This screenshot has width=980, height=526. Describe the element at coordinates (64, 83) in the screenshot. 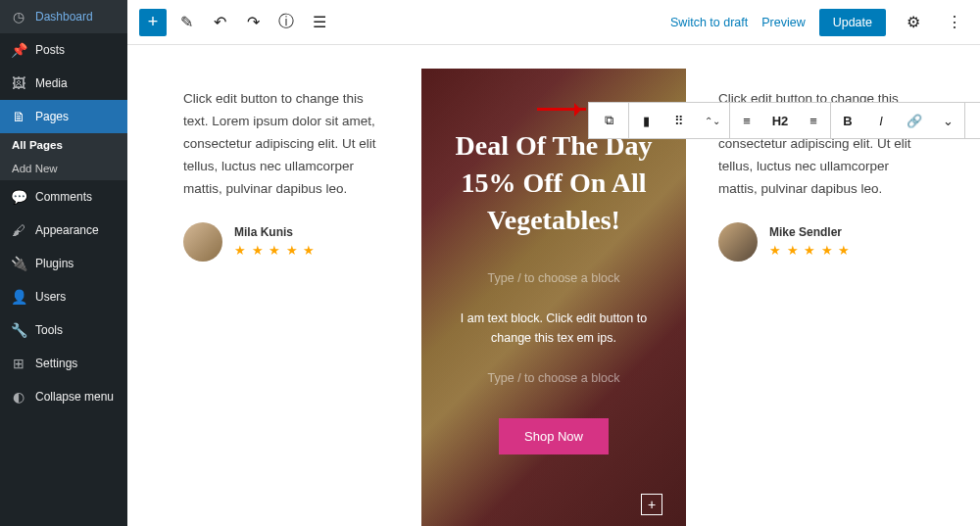

I see `sidebar-item-media: 🖼Media` at that location.